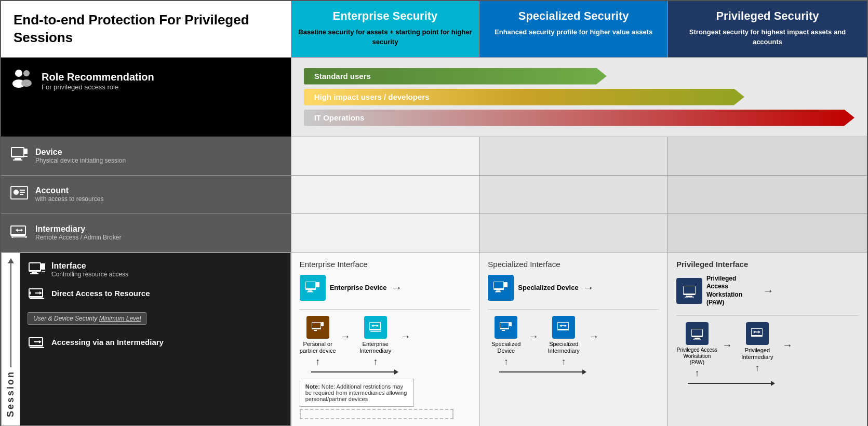  I want to click on account-title: Account, so click(70, 191).